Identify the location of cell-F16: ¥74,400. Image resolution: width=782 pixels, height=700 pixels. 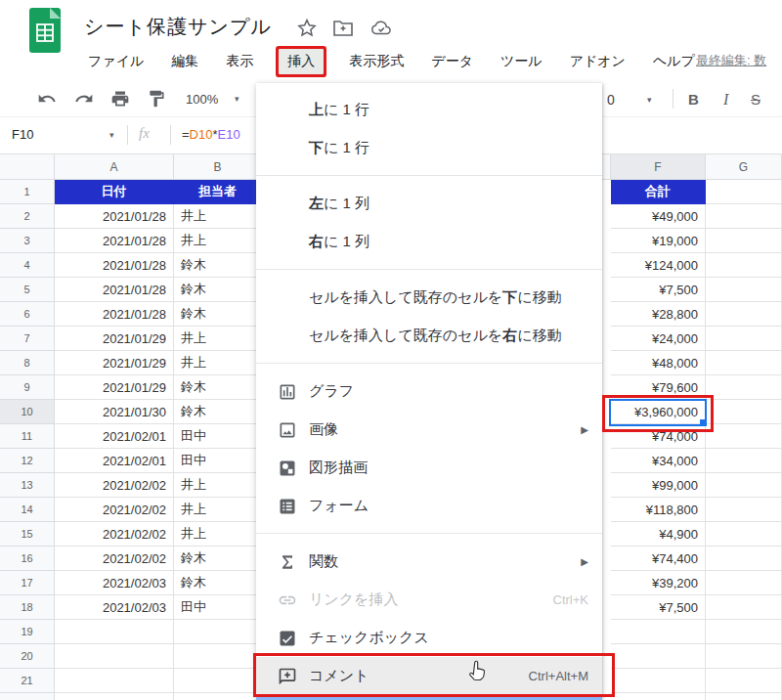
(659, 559).